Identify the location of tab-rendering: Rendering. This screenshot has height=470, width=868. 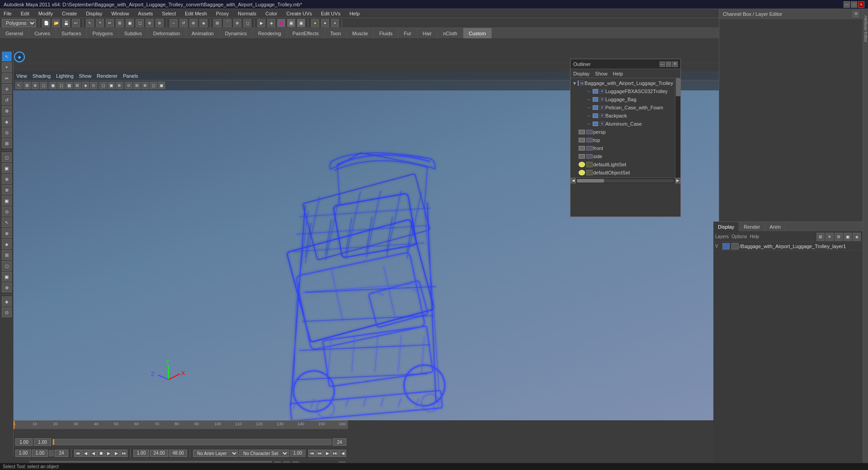
(270, 33).